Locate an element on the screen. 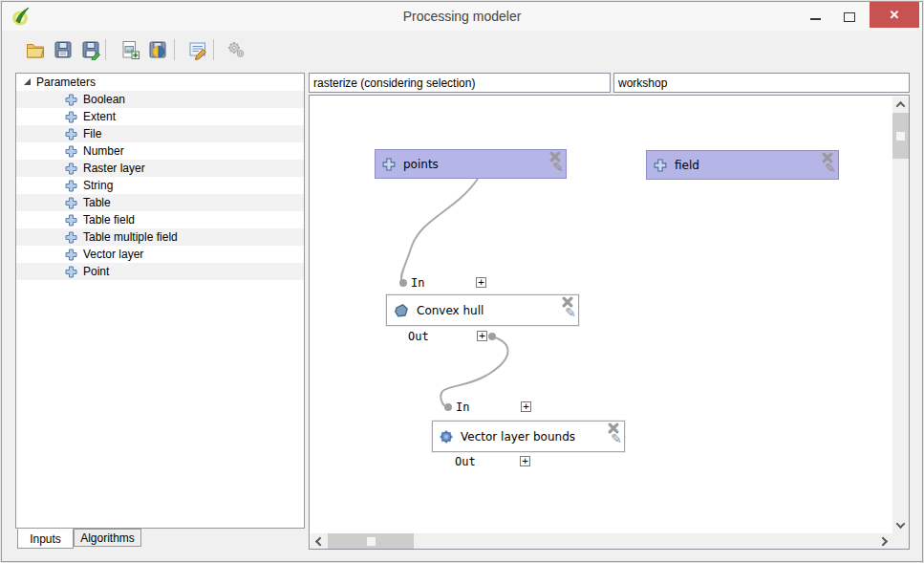 This screenshot has width=924, height=563. export-python-icon is located at coordinates (158, 50).